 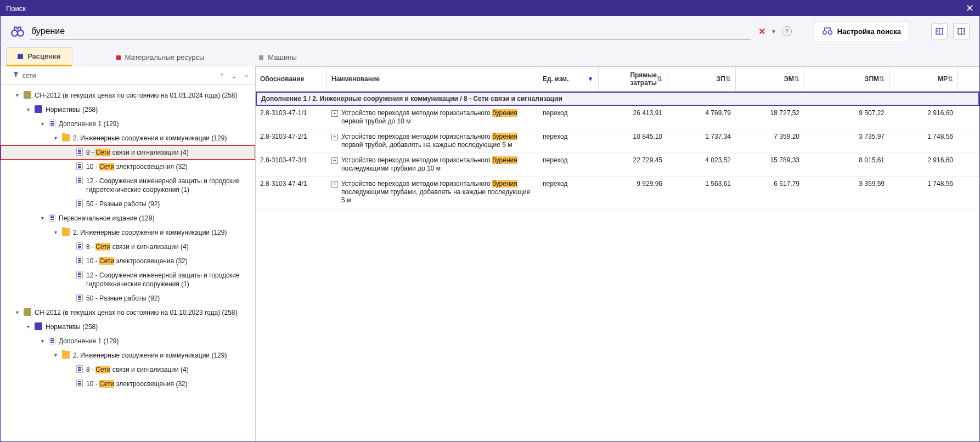 What do you see at coordinates (847, 113) in the screenshot?
I see `cell-zpm: 9 507,22` at bounding box center [847, 113].